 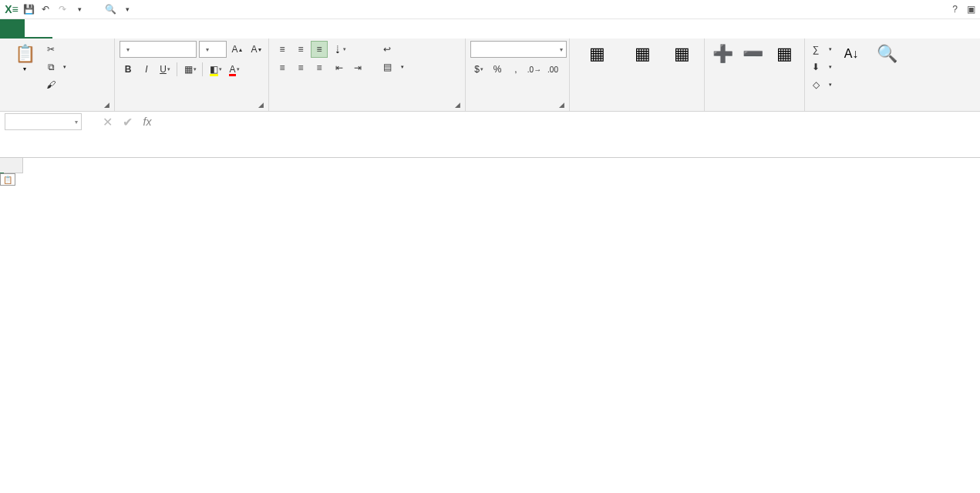 I want to click on insert-function-icon: fx, so click(x=147, y=122).